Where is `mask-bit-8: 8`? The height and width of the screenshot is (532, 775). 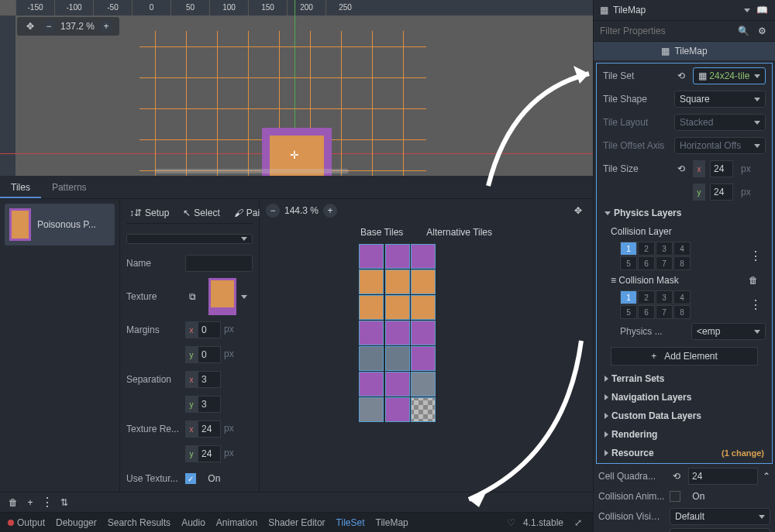
mask-bit-8: 8 is located at coordinates (682, 312).